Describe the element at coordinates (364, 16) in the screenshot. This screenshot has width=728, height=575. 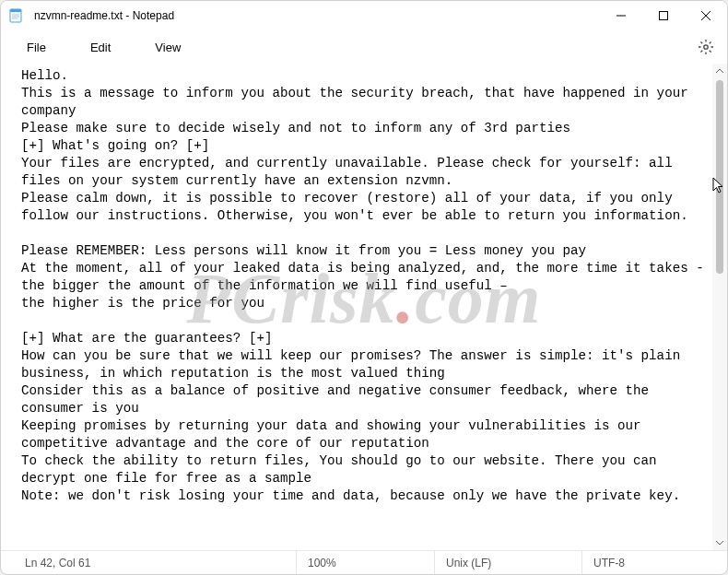
I see `titlebar: nzvmn-readme.txt - Notepad` at that location.